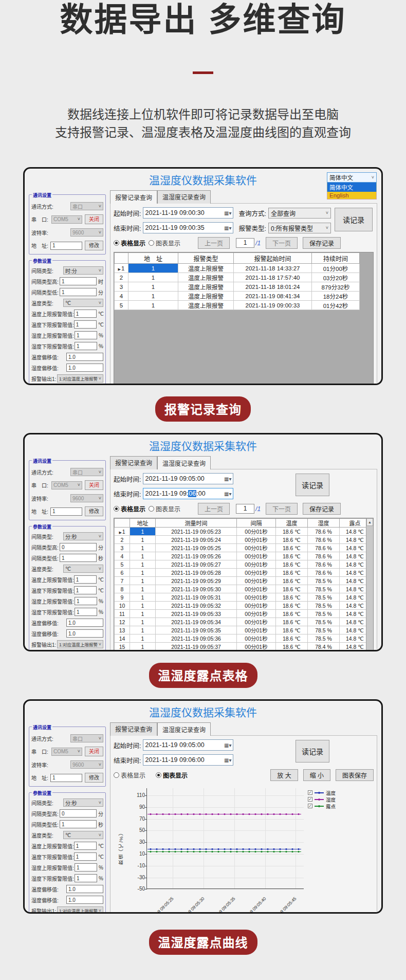 The image size is (406, 980). Describe the element at coordinates (80, 651) in the screenshot. I see `param-select: 0:不对应任何报警˅` at that location.